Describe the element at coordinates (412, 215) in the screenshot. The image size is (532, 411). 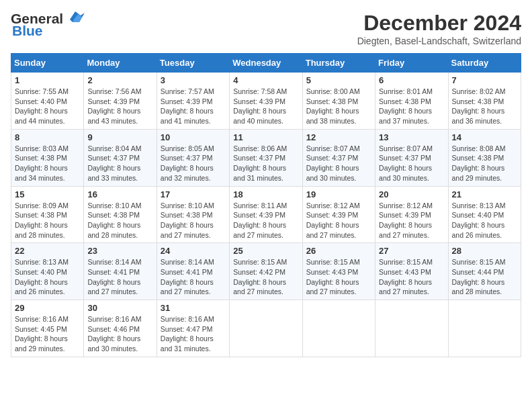
I see `day-cell-20: 20Sunrise: 8:12 AMSunset: 4:39 PMDayligh…` at that location.